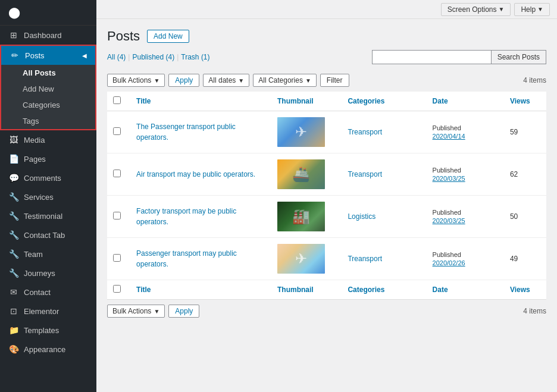  What do you see at coordinates (42, 331) in the screenshot?
I see `sidebar-label-templates: Templates` at bounding box center [42, 331].